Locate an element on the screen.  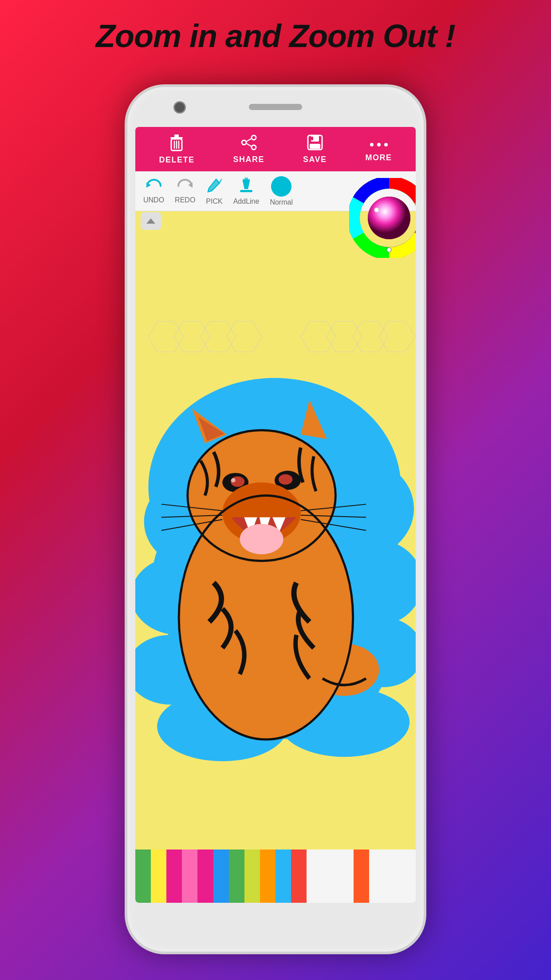
palette-cell-yellow is located at coordinates (159, 876).